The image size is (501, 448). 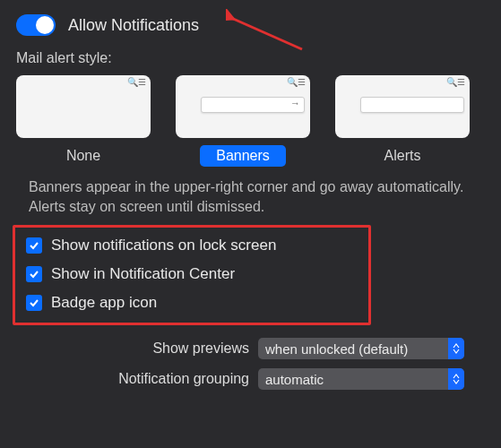 What do you see at coordinates (243, 156) in the screenshot?
I see `alert-style-banners-label: Banners` at bounding box center [243, 156].